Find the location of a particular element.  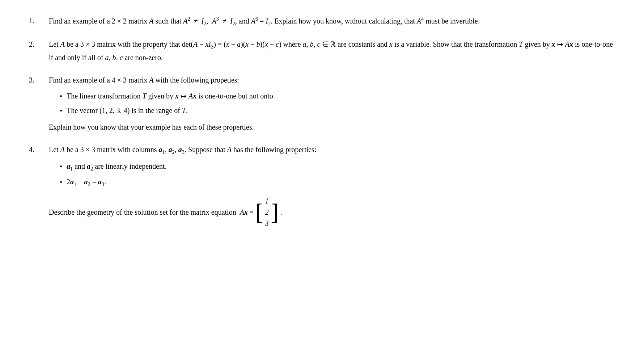

matrix-cell-2: 2 is located at coordinates (267, 212).